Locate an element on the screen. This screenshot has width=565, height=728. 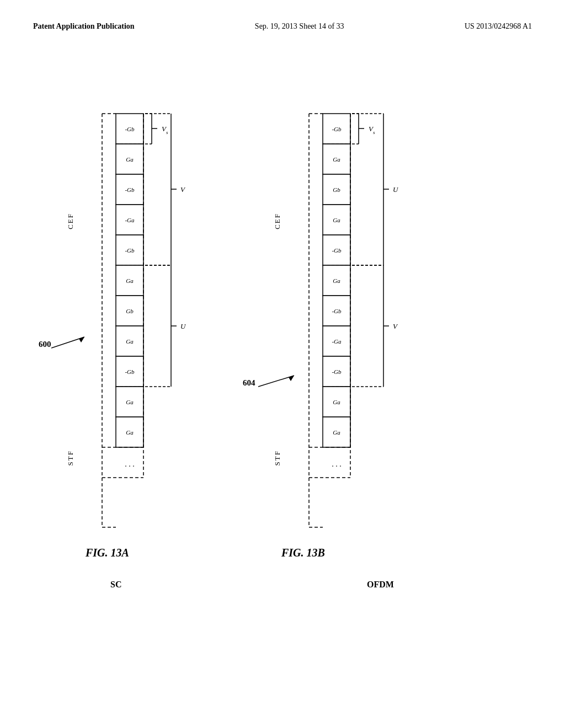
fig13b-stf-label: STF is located at coordinates (278, 458).